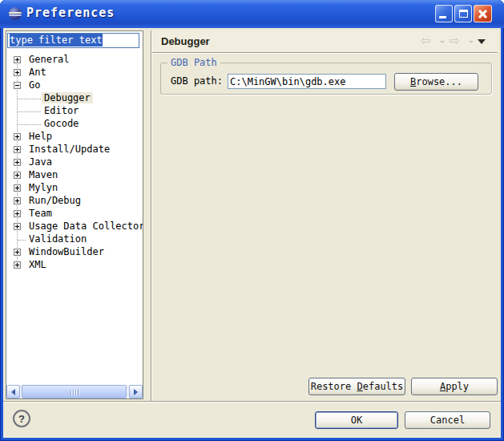 Image resolution: width=504 pixels, height=441 pixels. I want to click on tree-item-general: General, so click(75, 60).